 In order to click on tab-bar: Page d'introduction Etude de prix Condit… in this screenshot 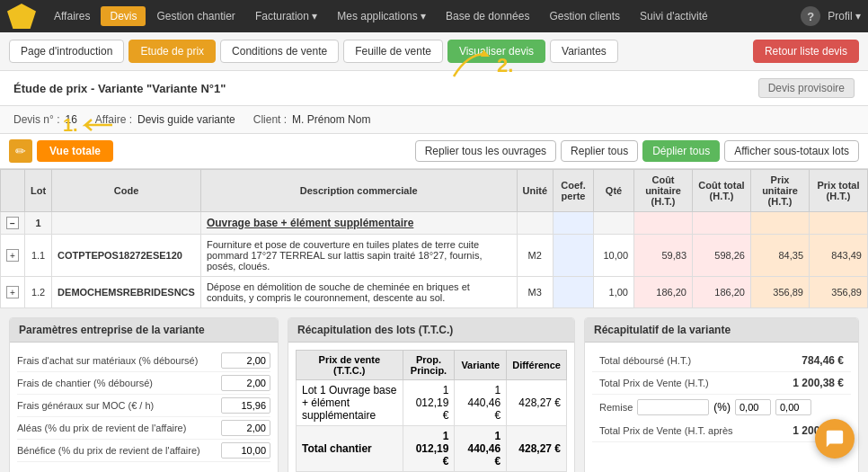, I will do `click(434, 52)`.